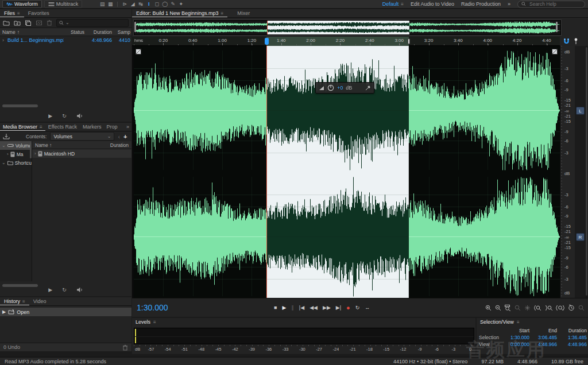 This screenshot has height=365, width=588. Describe the element at coordinates (181, 4) in the screenshot. I see `spot-healing-tool-icon: ✦` at that location.